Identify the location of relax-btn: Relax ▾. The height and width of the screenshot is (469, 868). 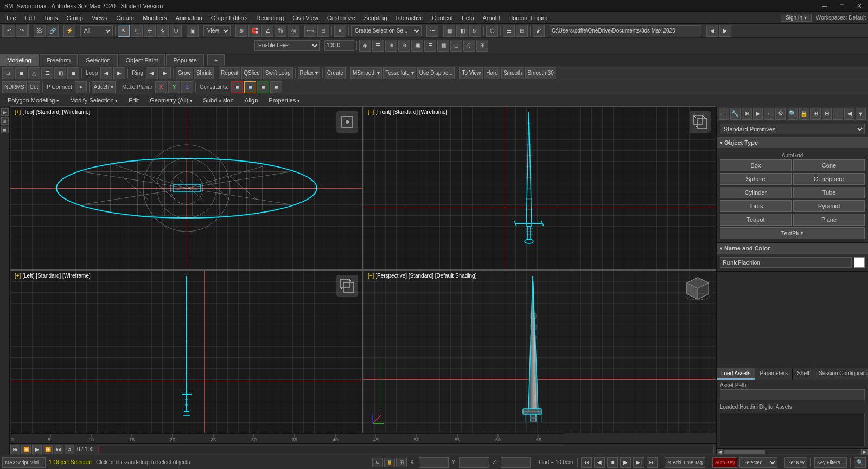
(309, 73).